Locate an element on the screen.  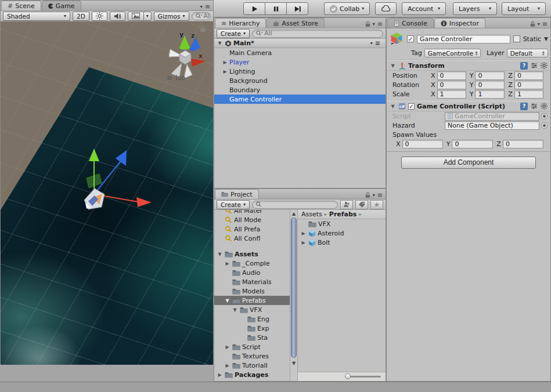
project-tree-item: ▼VFX is located at coordinates (252, 310).